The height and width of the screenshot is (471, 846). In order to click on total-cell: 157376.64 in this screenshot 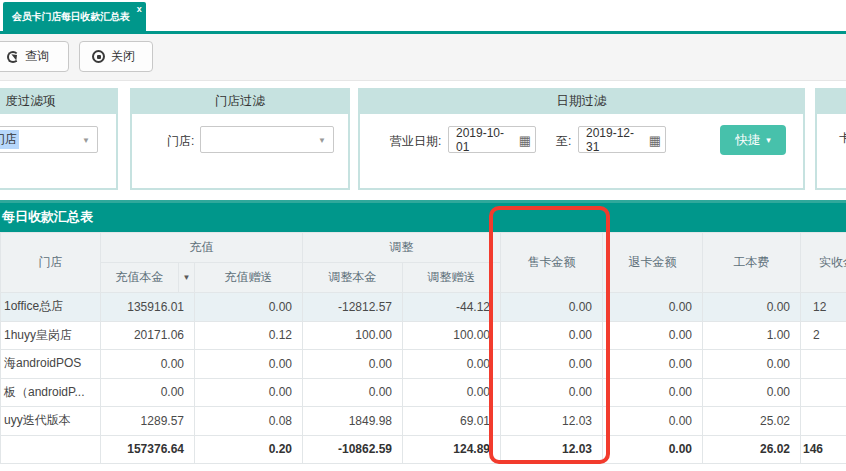, I will do `click(148, 450)`.